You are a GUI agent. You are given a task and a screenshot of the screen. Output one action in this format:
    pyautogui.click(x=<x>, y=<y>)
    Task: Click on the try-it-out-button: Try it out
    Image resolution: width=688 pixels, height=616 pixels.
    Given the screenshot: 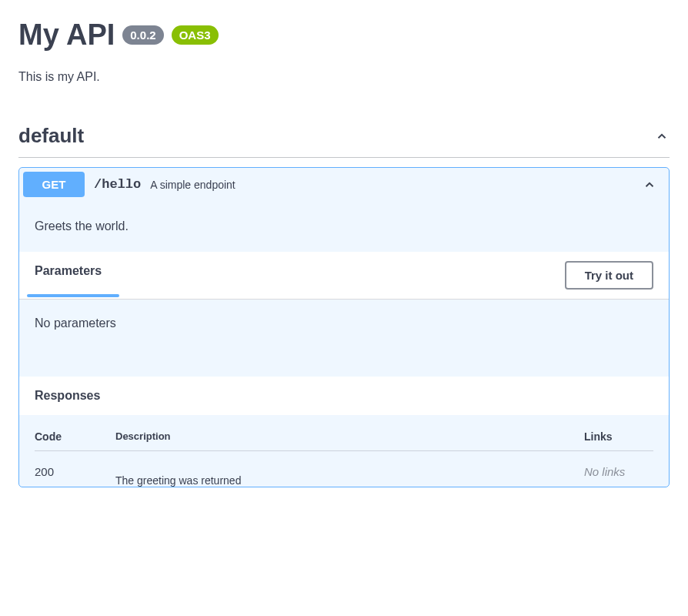 What is the action you would take?
    pyautogui.click(x=610, y=276)
    